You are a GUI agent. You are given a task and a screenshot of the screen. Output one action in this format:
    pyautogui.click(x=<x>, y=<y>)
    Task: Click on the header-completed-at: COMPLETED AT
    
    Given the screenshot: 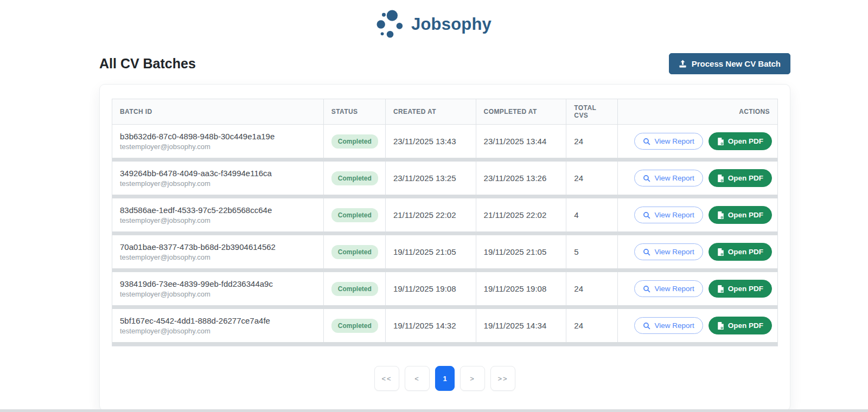 What is the action you would take?
    pyautogui.click(x=522, y=112)
    